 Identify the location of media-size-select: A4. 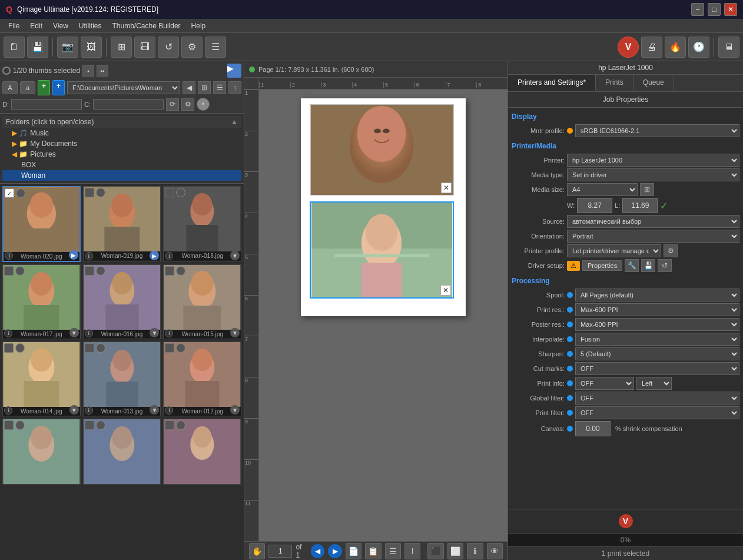
(602, 190).